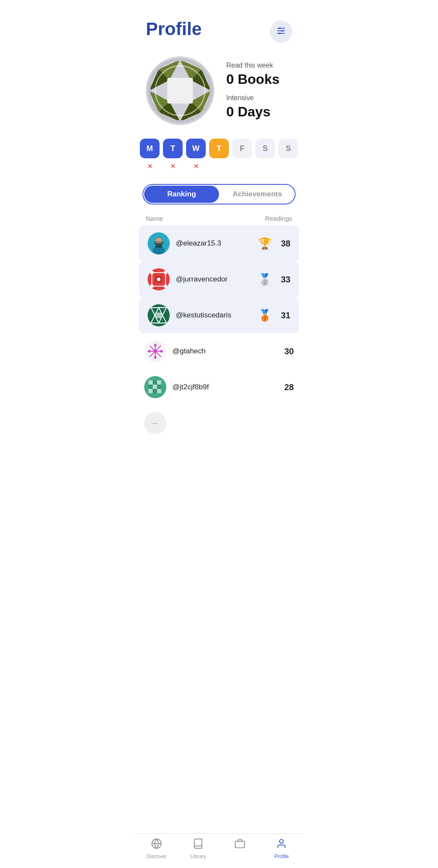  What do you see at coordinates (214, 243) in the screenshot?
I see `ranking-username: @eleazar15.3` at bounding box center [214, 243].